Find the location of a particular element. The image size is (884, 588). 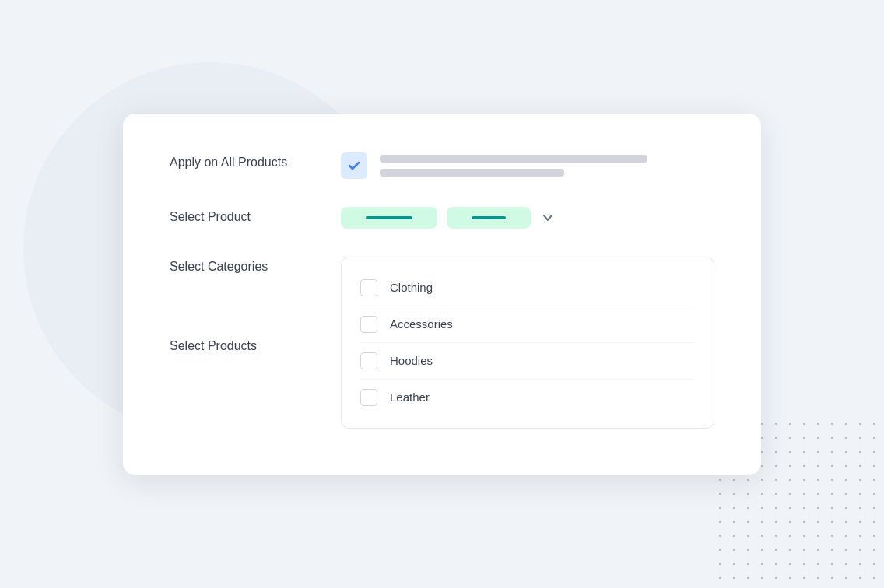

label-hoodies: Hoodies is located at coordinates (411, 361).